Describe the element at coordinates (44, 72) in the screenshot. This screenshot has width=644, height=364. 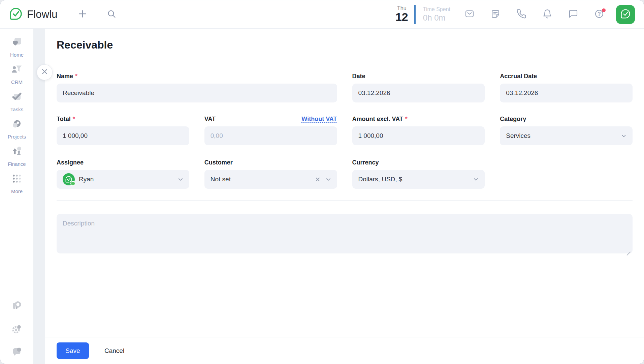
I see `close-icon` at that location.